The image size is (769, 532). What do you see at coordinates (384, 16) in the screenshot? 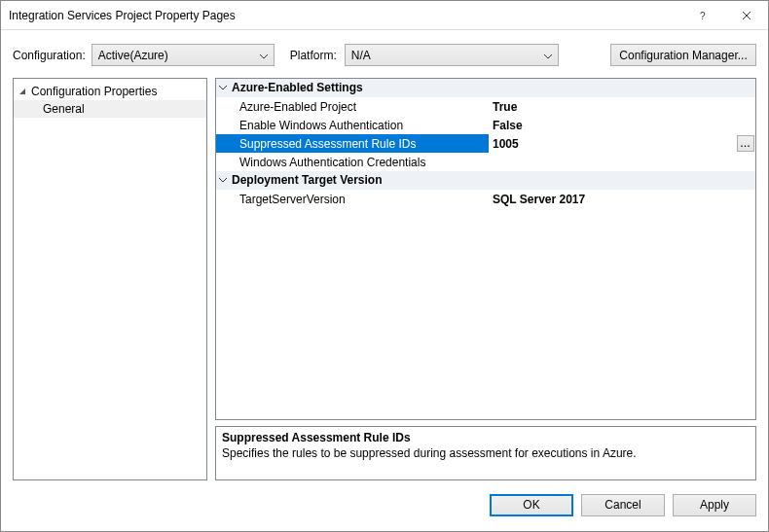
I see `titlebar: Integration Services Project Property Pa…` at bounding box center [384, 16].